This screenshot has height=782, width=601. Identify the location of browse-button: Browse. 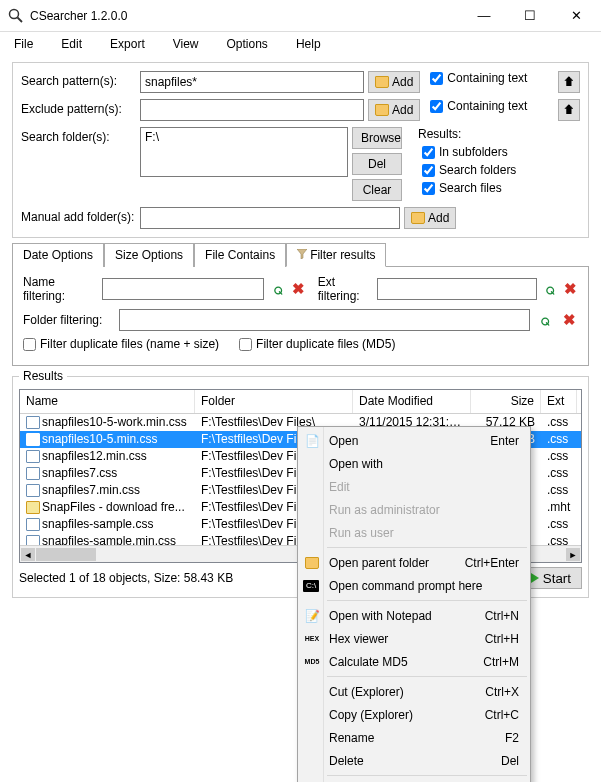
(377, 138).